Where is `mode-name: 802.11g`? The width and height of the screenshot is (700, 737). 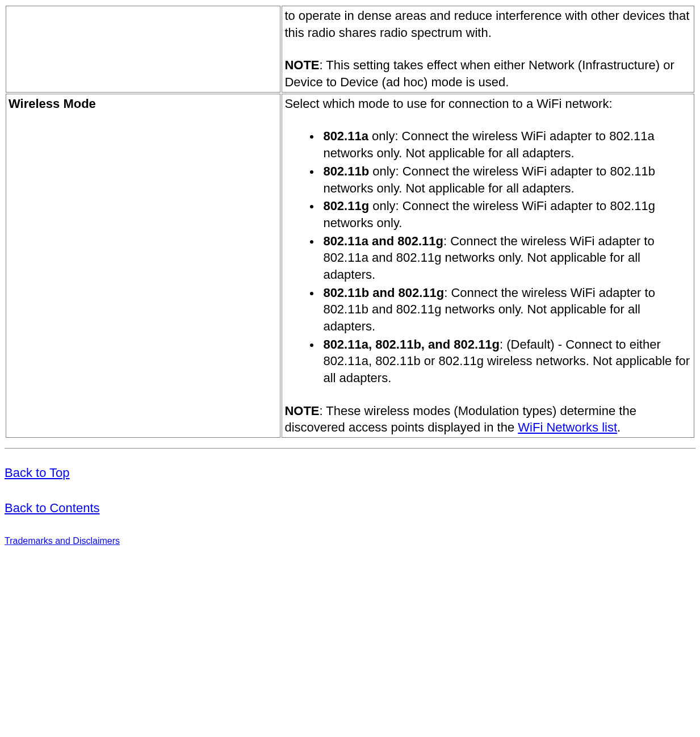 mode-name: 802.11g is located at coordinates (346, 206).